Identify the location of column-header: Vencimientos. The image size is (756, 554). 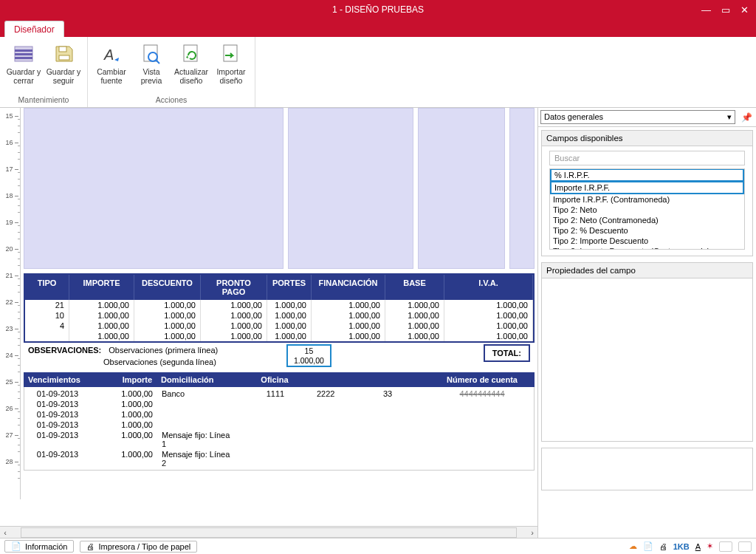
(57, 380).